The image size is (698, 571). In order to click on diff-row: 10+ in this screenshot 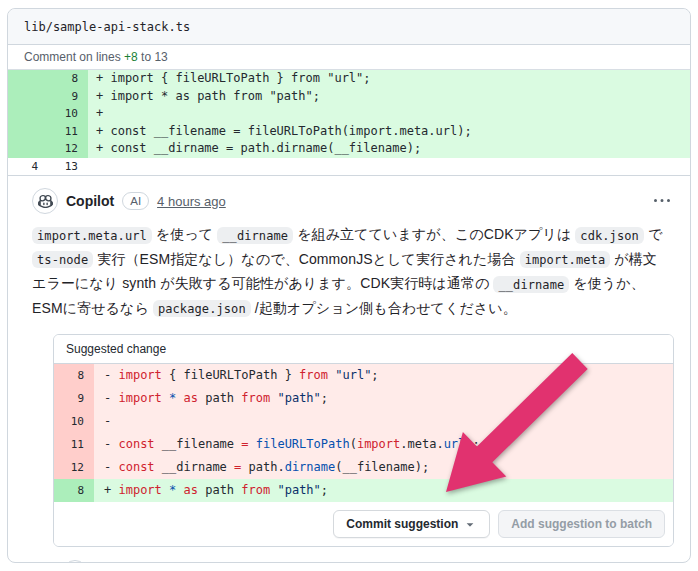, I will do `click(349, 114)`.